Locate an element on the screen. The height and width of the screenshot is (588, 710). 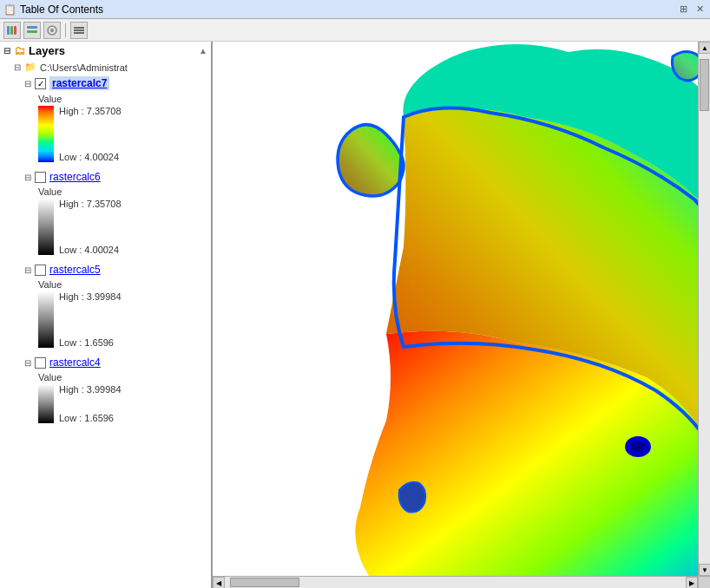
layer7-legend-row: High : 7.35708 Low : 4.00024 is located at coordinates (125, 134).